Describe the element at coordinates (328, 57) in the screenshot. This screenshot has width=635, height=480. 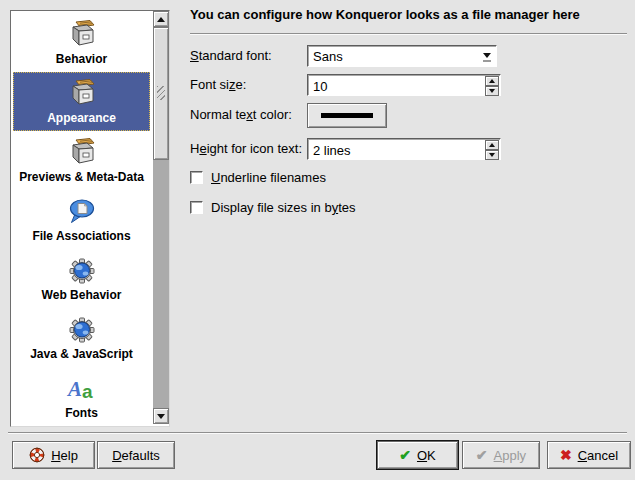
I see `standard-font-value: Sans` at that location.